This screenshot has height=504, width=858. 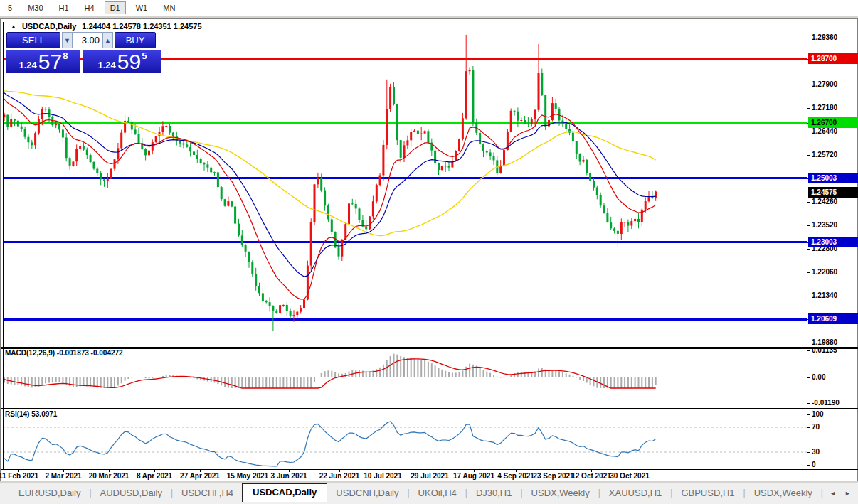 What do you see at coordinates (635, 493) in the screenshot?
I see `chart-tab-xauusd-8: XAUUSD,H1` at bounding box center [635, 493].